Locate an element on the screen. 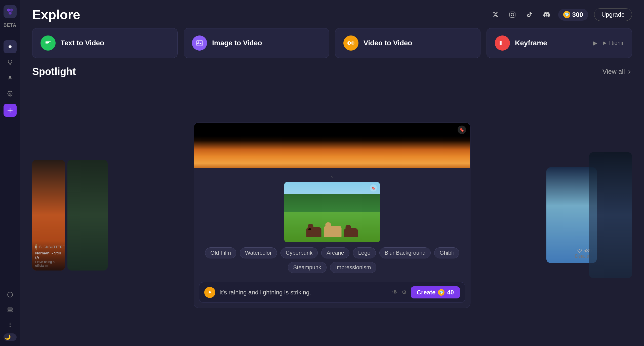 The height and width of the screenshot is (346, 644). twitter-x-icon is located at coordinates (495, 15).